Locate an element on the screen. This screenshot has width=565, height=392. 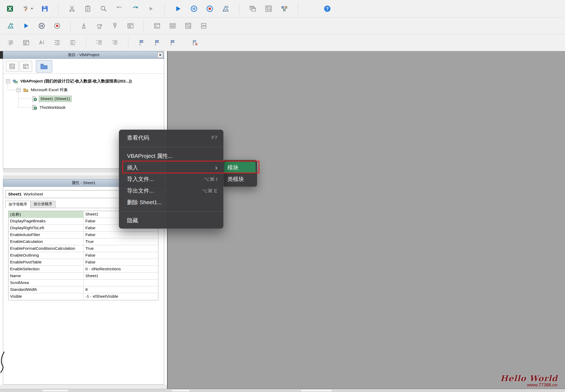
call-stack-icon is located at coordinates (204, 26).